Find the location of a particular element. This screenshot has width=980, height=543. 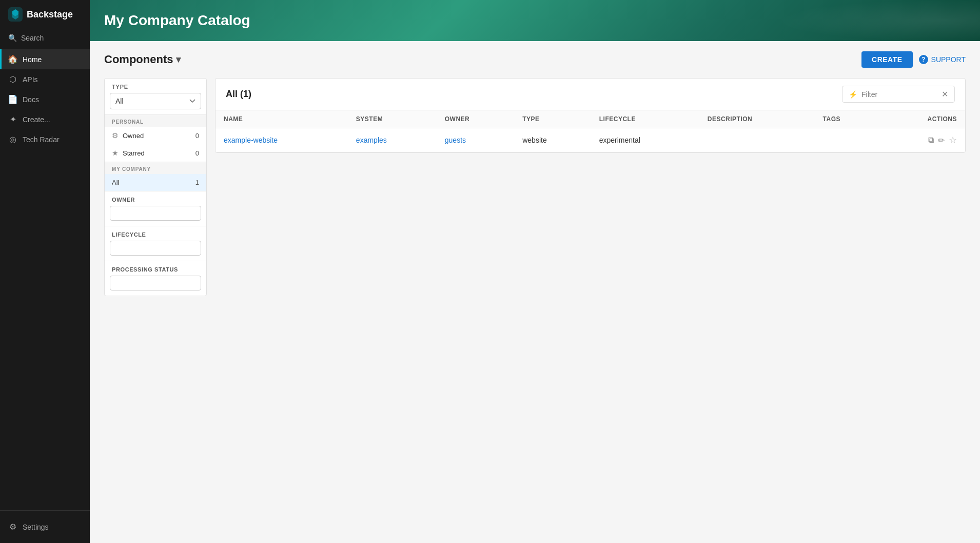

favorite-star-icon: ☆ is located at coordinates (953, 140).